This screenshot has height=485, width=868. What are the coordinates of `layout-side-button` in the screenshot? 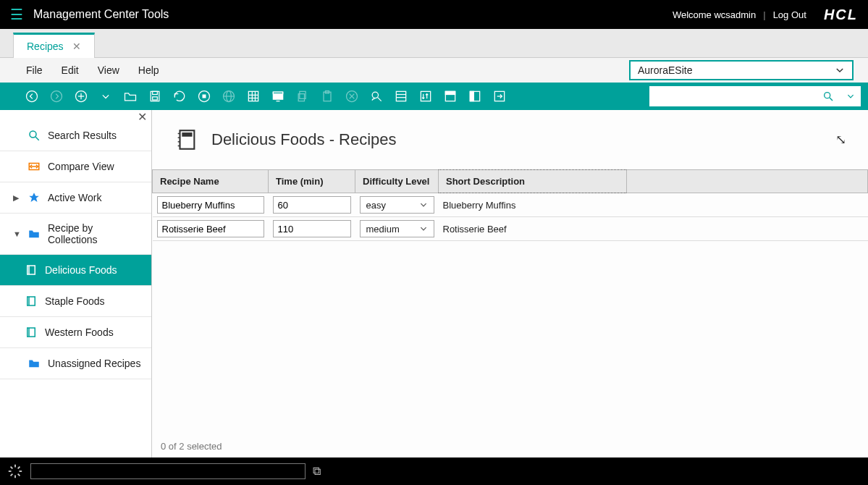 It's located at (475, 96).